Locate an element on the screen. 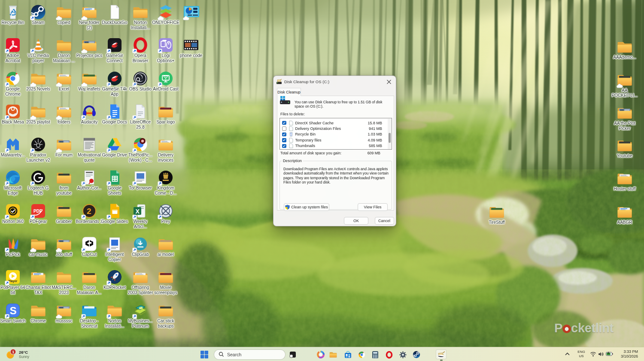  svg-text: 2 is located at coordinates (89, 211).